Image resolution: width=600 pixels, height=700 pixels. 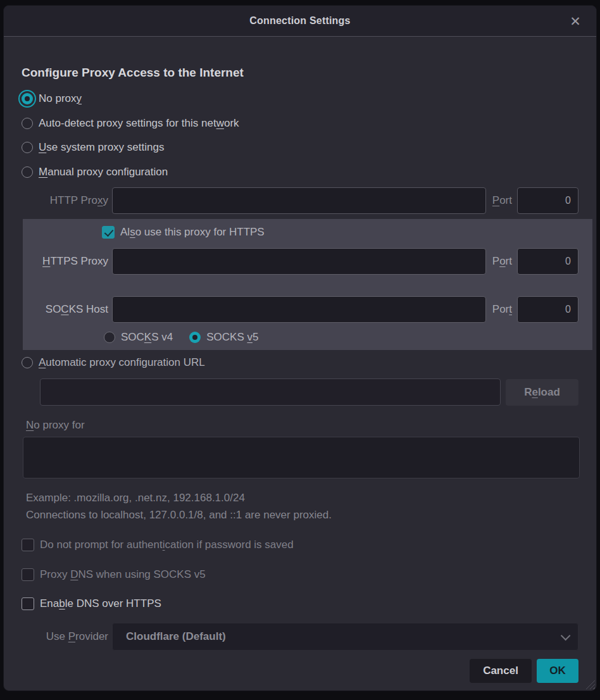 What do you see at coordinates (503, 201) in the screenshot?
I see `http-port-label: Port` at bounding box center [503, 201].